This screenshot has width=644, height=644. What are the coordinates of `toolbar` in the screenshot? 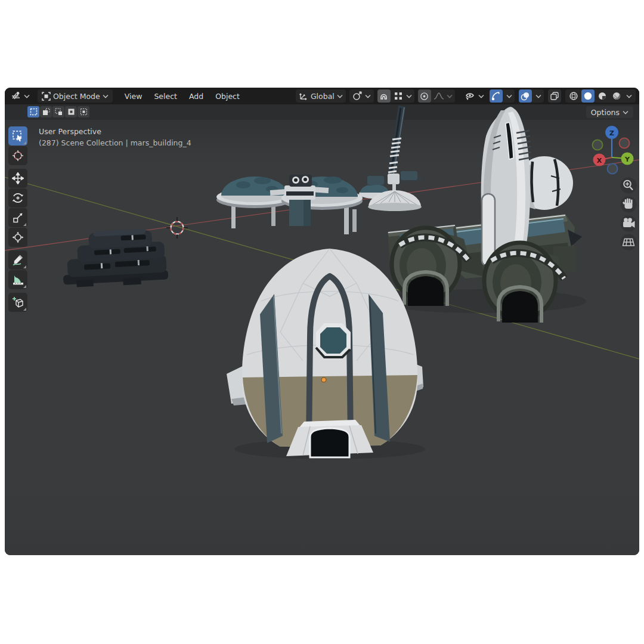 It's located at (18, 219).